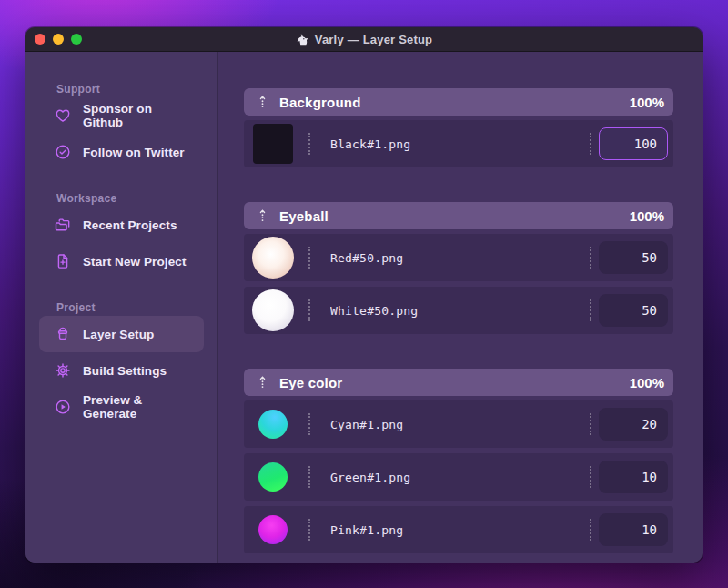 This screenshot has width=728, height=588. Describe the element at coordinates (63, 370) in the screenshot. I see `gear-icon` at that location.